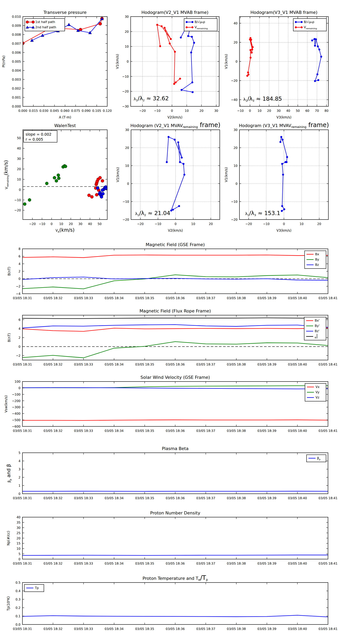 Image resolution: width=351 pixels, height=644 pixels. What do you see at coordinates (86, 111) in the screenshot?
I see `x-tick-label: 0.090` at bounding box center [86, 111].